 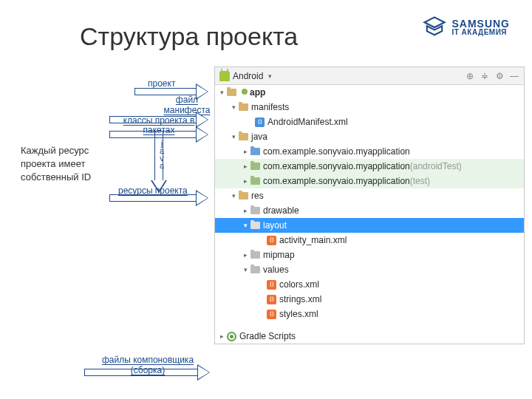 What do you see at coordinates (369, 211) in the screenshot?
I see `node-drawable: ▸drawable` at bounding box center [369, 211].